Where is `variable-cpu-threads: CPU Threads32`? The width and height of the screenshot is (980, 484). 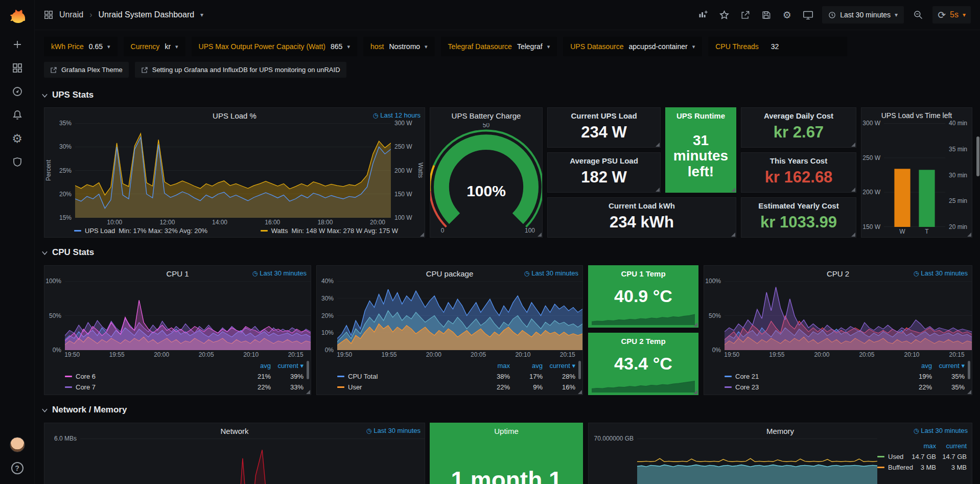 variable-cpu-threads: CPU Threads32 is located at coordinates (778, 47).